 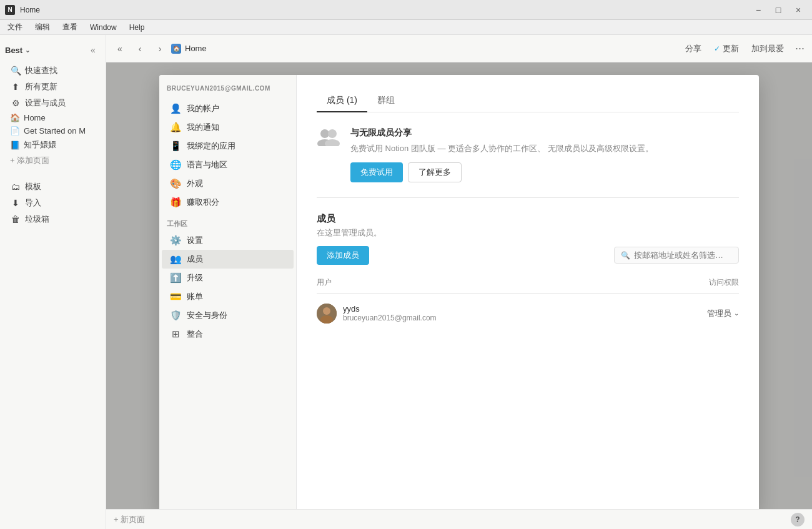 What do you see at coordinates (70, 27) in the screenshot?
I see `menu-view: 查看` at bounding box center [70, 27].